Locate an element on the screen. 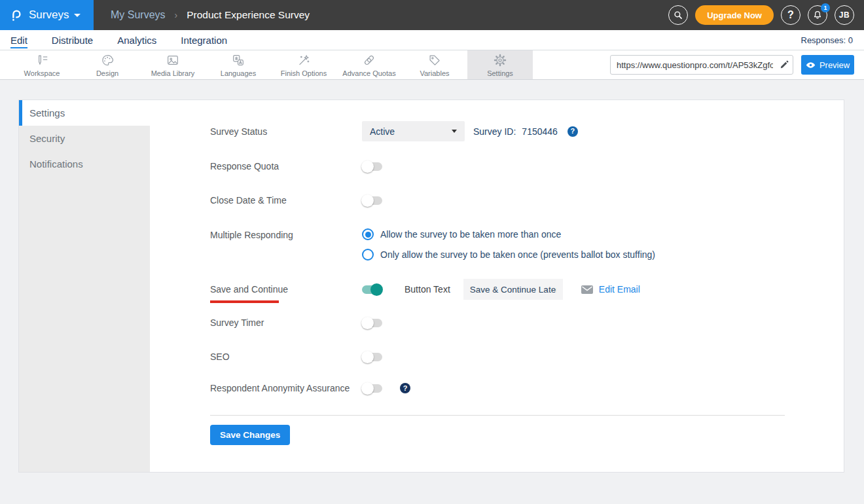 This screenshot has height=504, width=864. edit-url-button is located at coordinates (784, 65).